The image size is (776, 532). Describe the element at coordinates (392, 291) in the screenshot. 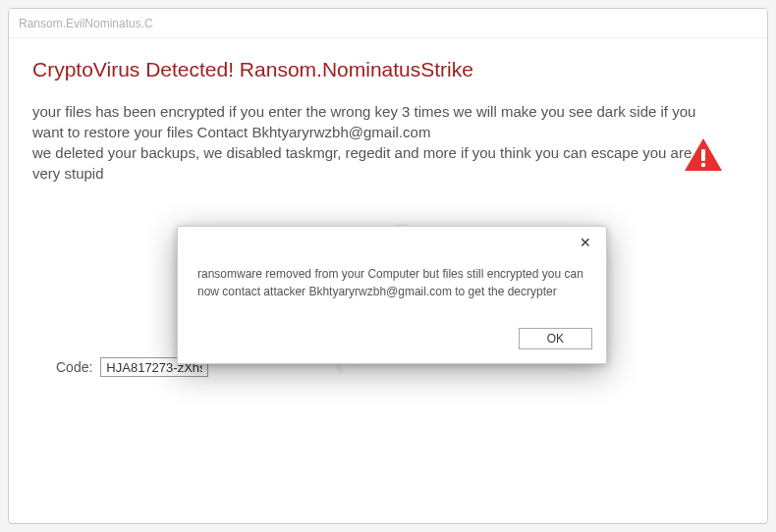

I see `dialog-message: ransomware removed from your Computer bu…` at that location.